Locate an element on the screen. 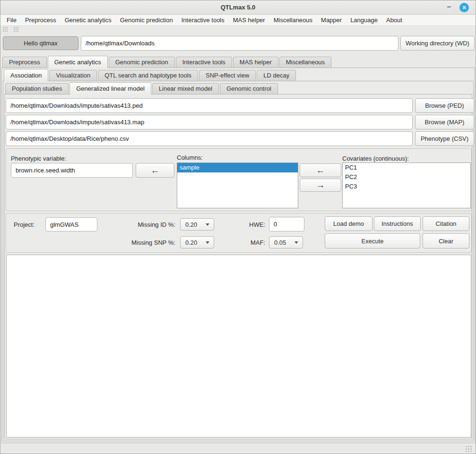 The image size is (476, 454). tab-qtl-search-haplotype: QTL search and haplotype tools is located at coordinates (148, 76).